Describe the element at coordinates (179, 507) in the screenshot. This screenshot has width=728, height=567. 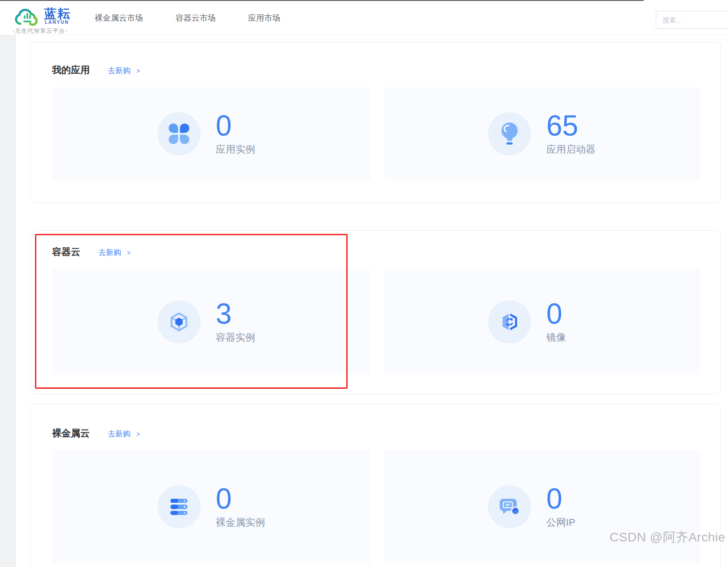
I see `bare-metal-instances-icon` at that location.